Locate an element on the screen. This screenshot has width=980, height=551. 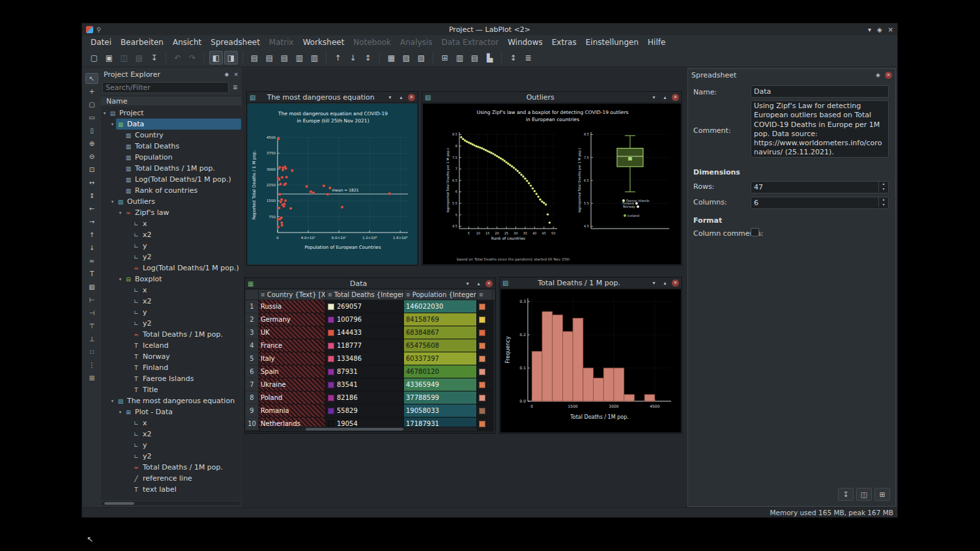
tree-item-faeroe-islands: TFaeroe Islands is located at coordinates (171, 379).